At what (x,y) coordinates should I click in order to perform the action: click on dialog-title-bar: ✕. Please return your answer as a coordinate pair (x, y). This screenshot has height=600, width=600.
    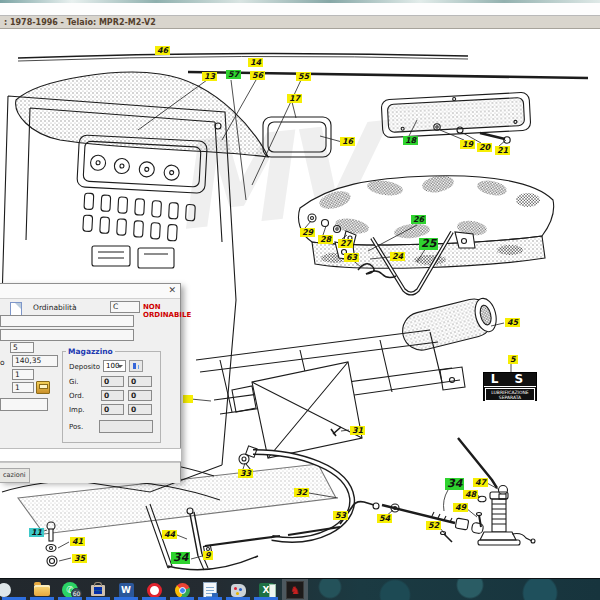
    Looking at the image, I should click on (90, 292).